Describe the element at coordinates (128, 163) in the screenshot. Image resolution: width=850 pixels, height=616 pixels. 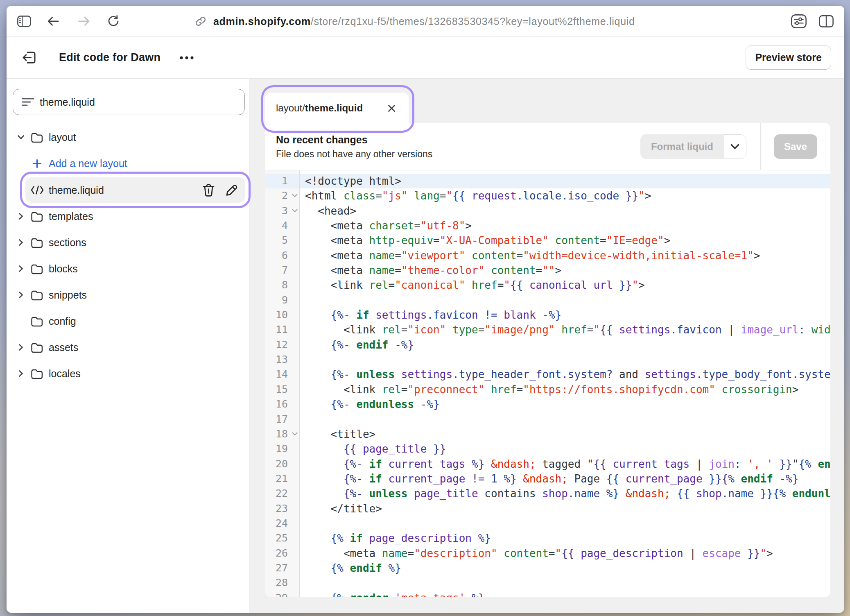
I see `add-new-layout-link: Add a new layout` at that location.